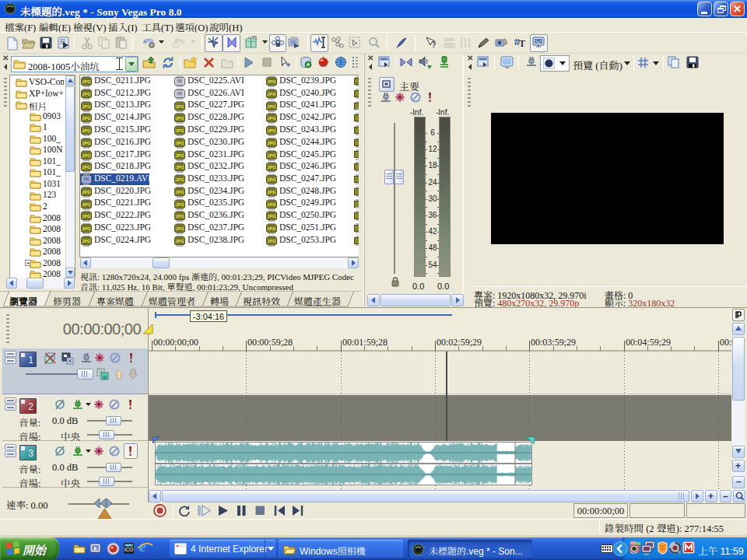 Image resolution: width=747 pixels, height=560 pixels. Describe the element at coordinates (522, 44) in the screenshot. I see `svg-text: T` at that location.